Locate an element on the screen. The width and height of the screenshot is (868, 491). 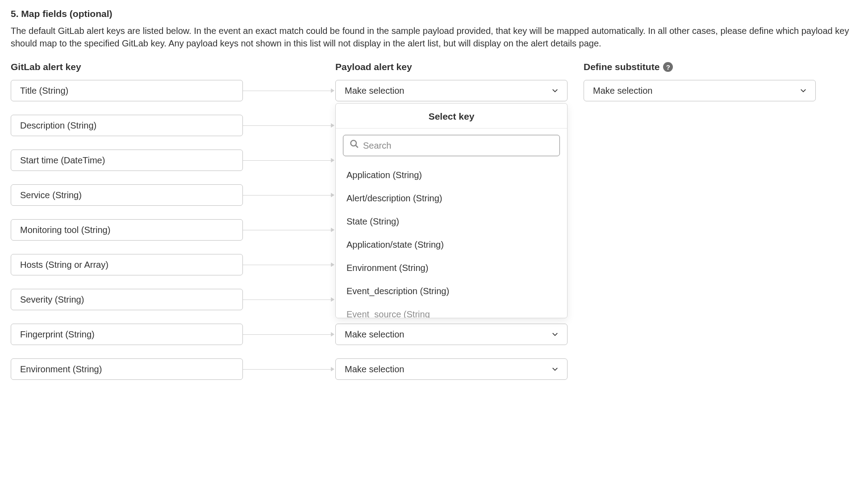
dropdown-option: Application/state (String) is located at coordinates (451, 245).